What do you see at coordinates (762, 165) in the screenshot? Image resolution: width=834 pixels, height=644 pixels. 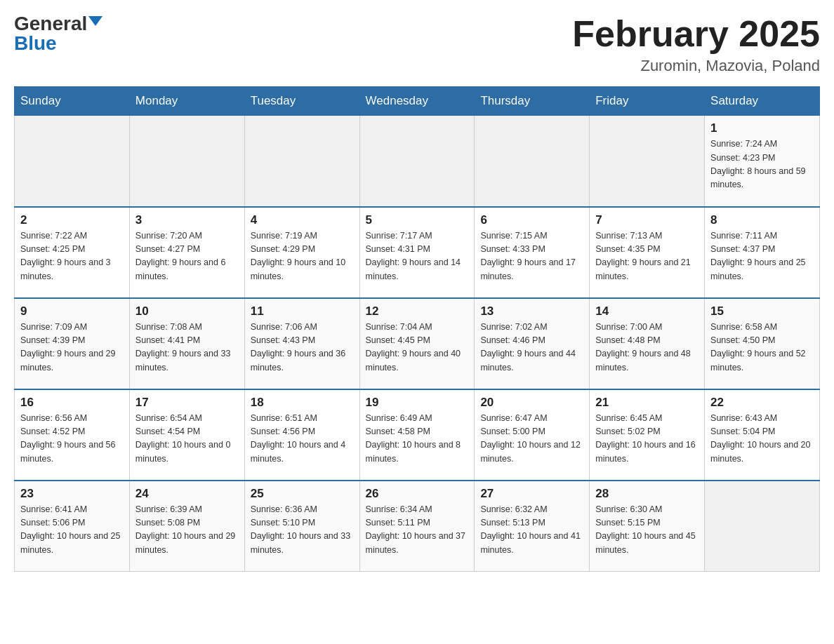 I see `day-info: Sunrise: 7:24 AMSunset: 4:23 PMDaylight:…` at bounding box center [762, 165].